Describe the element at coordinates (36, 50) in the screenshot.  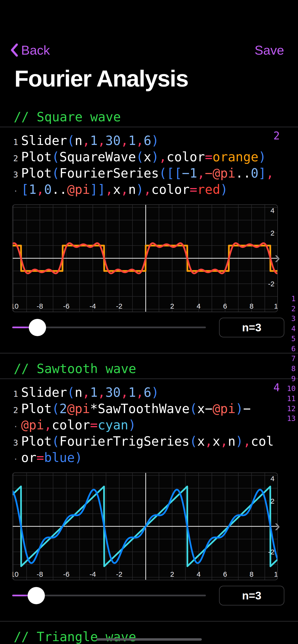
I see `back-label: Back` at that location.